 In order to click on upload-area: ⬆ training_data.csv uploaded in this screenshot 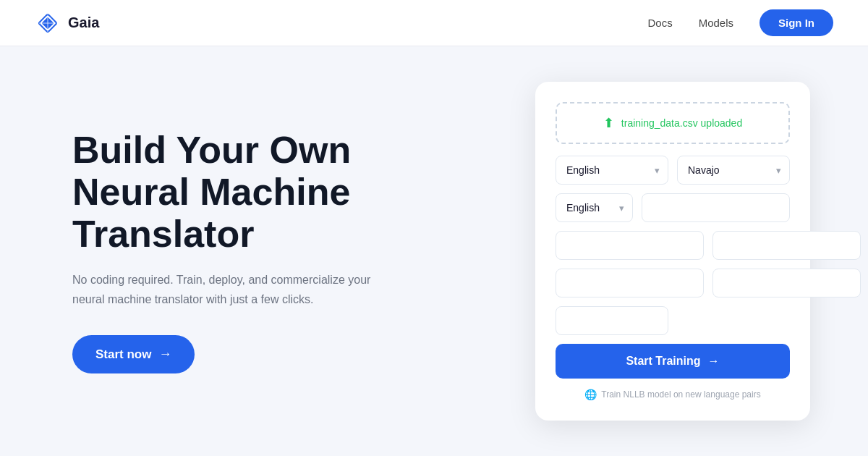, I will do `click(673, 123)`.